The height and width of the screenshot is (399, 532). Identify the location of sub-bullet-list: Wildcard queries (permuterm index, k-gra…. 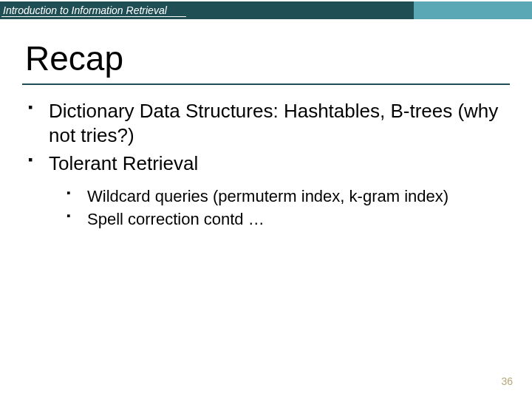
(275, 208).